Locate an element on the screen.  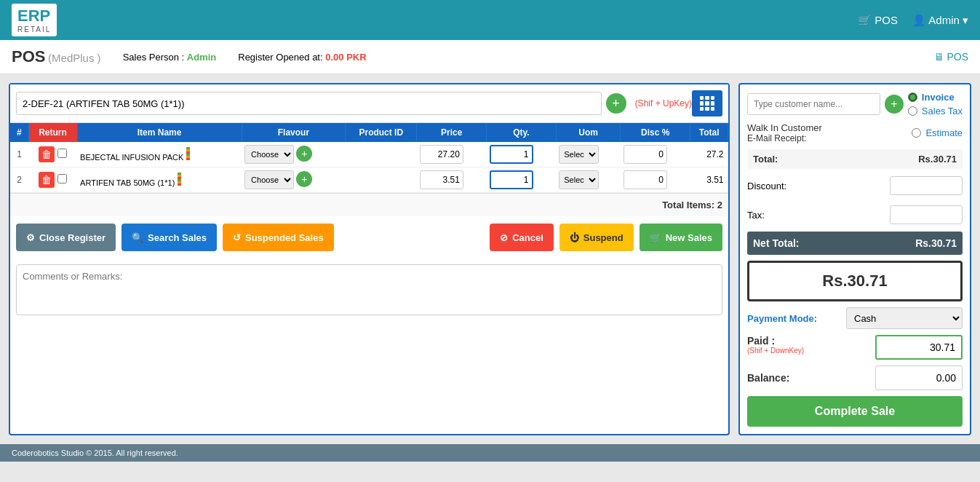
net-total-label: Net Total: is located at coordinates (776, 243).